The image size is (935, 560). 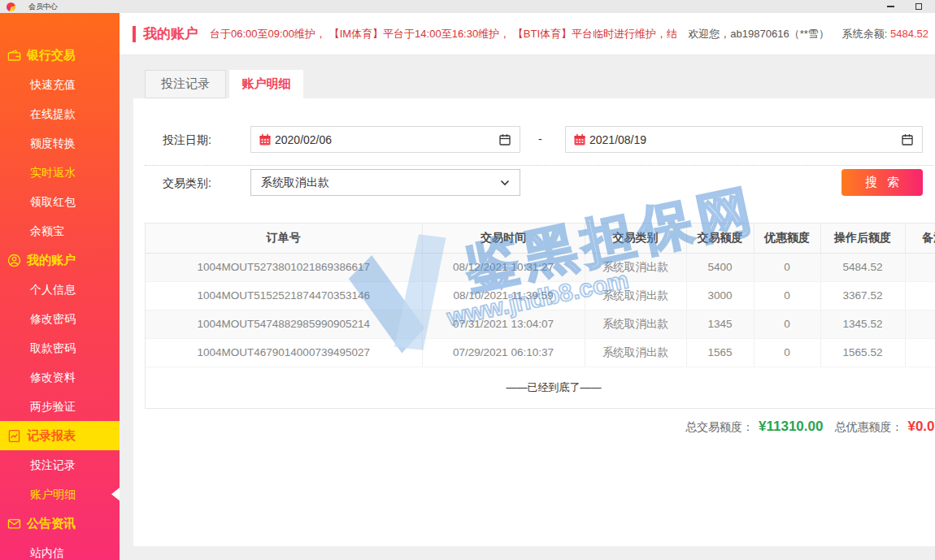 I want to click on page-title: 我的账户, so click(x=171, y=34).